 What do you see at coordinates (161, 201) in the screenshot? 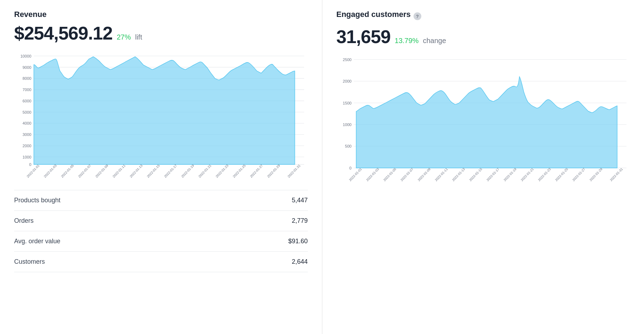
I see `table-row: Products bought 5,447` at bounding box center [161, 201].